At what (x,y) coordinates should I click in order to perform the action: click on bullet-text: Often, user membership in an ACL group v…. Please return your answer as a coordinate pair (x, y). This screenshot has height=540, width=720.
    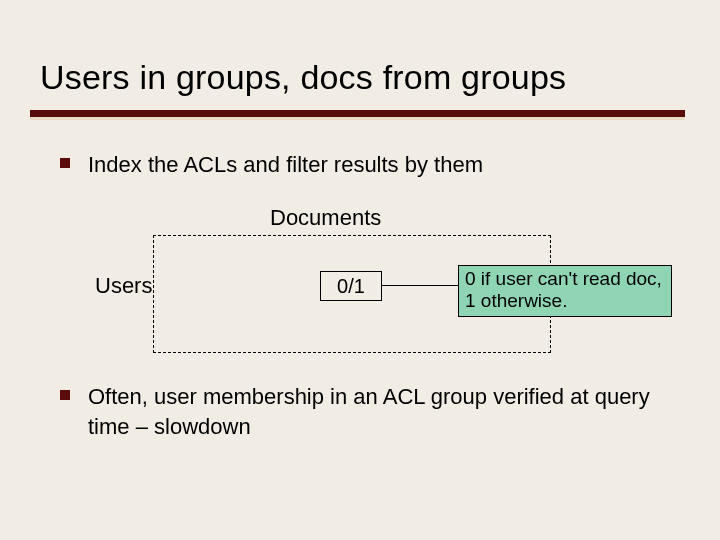
    Looking at the image, I should click on (379, 412).